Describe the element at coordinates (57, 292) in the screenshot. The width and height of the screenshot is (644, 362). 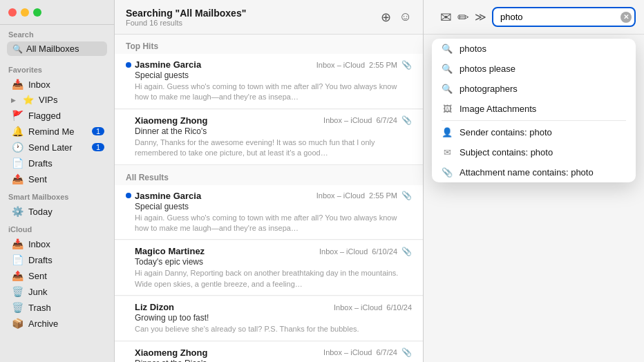
I see `sidebar-item-icloud-junk: 🗑️ Junk` at that location.